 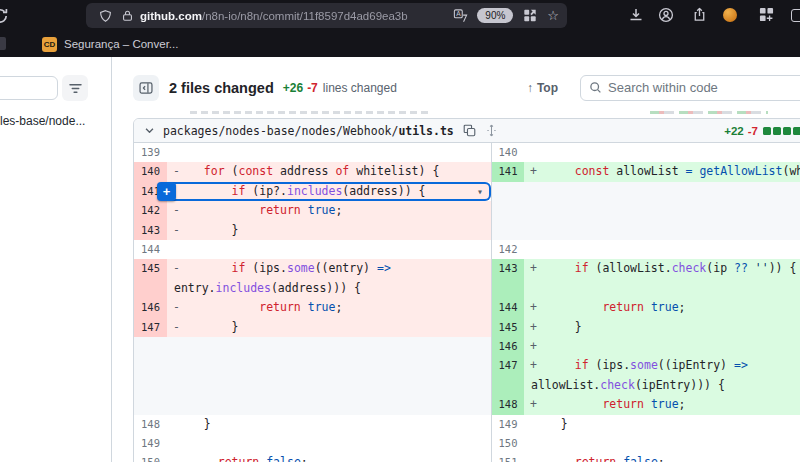 I want to click on diff-marker: -, so click(x=182, y=210).